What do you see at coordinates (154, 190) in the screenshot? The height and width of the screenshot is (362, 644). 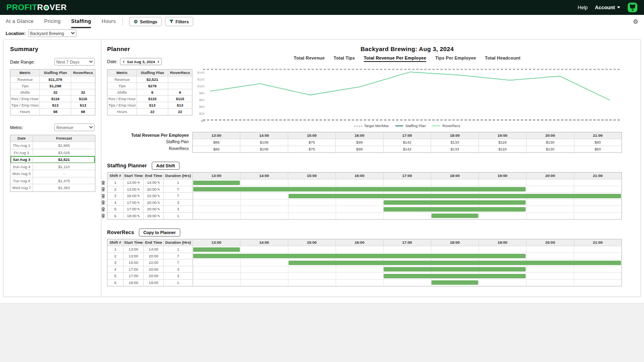 I see `shift-end-time: 20:00✎` at bounding box center [154, 190].